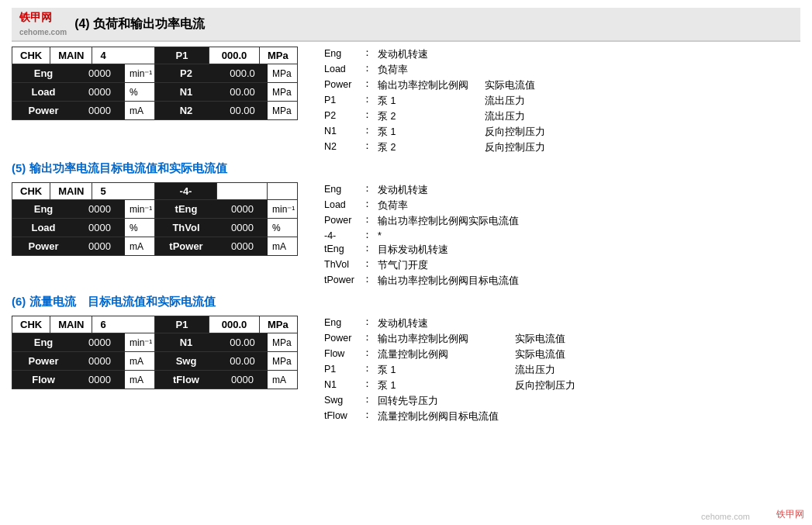 This screenshot has width=812, height=525. I want to click on p2-label: P2, so click(186, 73).